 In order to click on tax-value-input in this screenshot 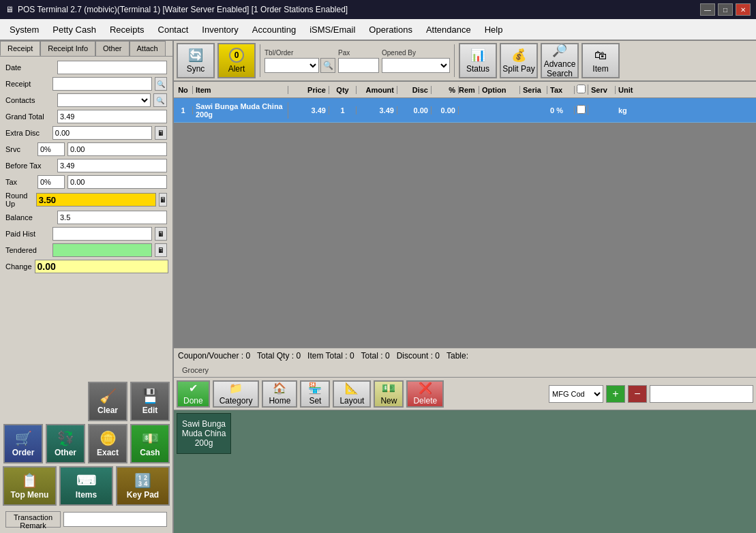, I will do `click(117, 182)`.